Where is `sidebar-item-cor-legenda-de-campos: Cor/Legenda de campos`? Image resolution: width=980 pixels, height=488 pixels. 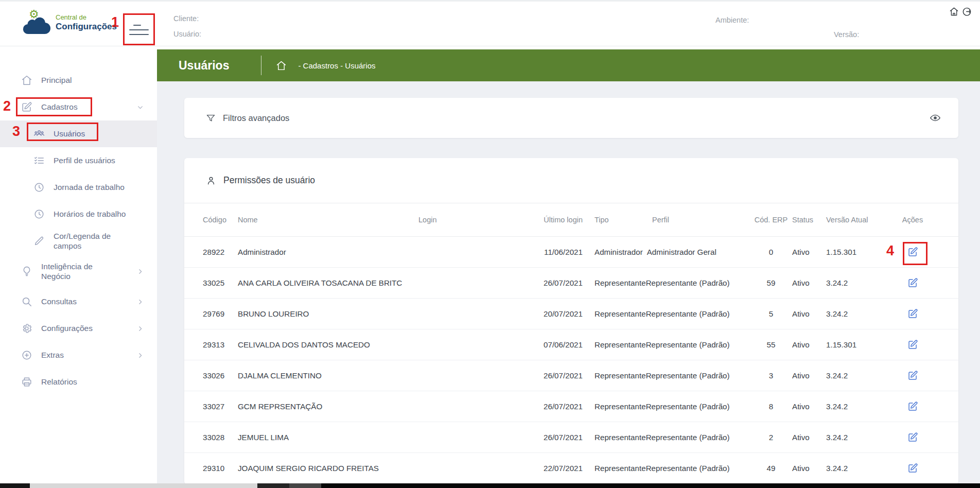 sidebar-item-cor-legenda-de-campos: Cor/Legenda de campos is located at coordinates (78, 241).